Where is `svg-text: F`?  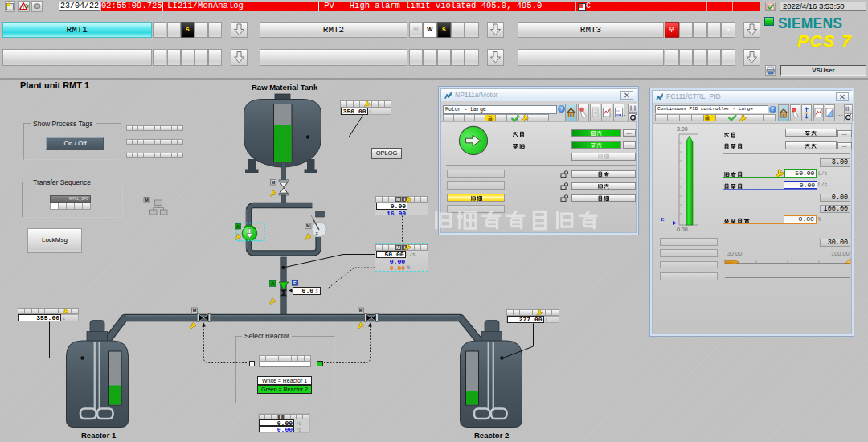 svg-text: F is located at coordinates (317, 234).